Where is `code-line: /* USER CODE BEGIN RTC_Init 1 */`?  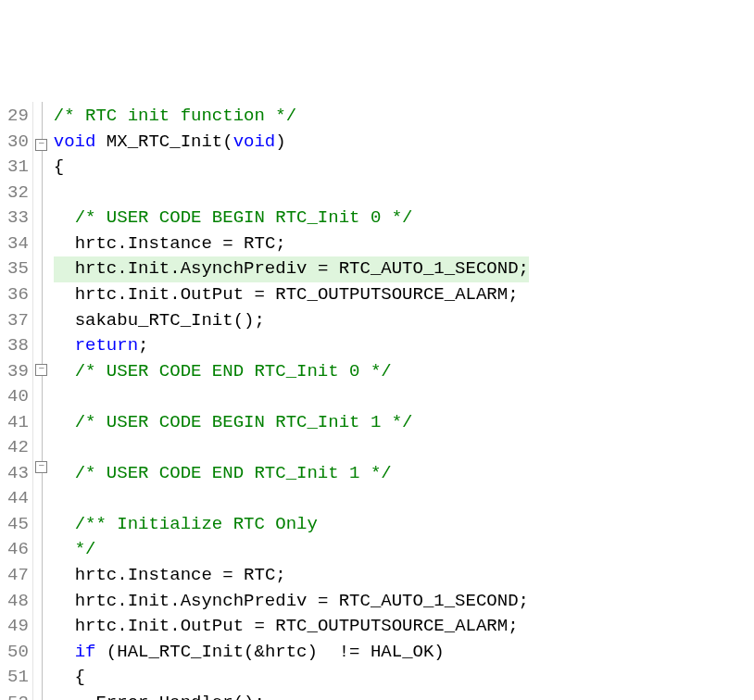
code-line: /* USER CODE BEGIN RTC_Init 1 */ is located at coordinates (291, 423).